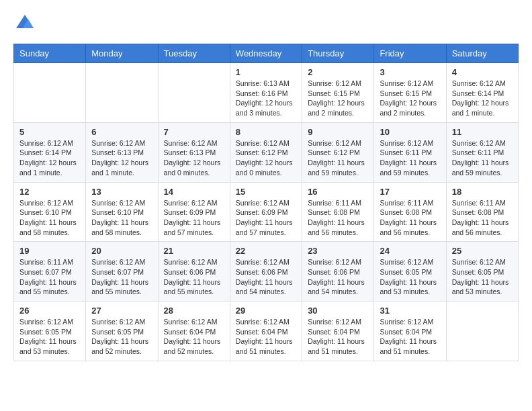  Describe the element at coordinates (50, 251) in the screenshot. I see `day-number: 19` at that location.